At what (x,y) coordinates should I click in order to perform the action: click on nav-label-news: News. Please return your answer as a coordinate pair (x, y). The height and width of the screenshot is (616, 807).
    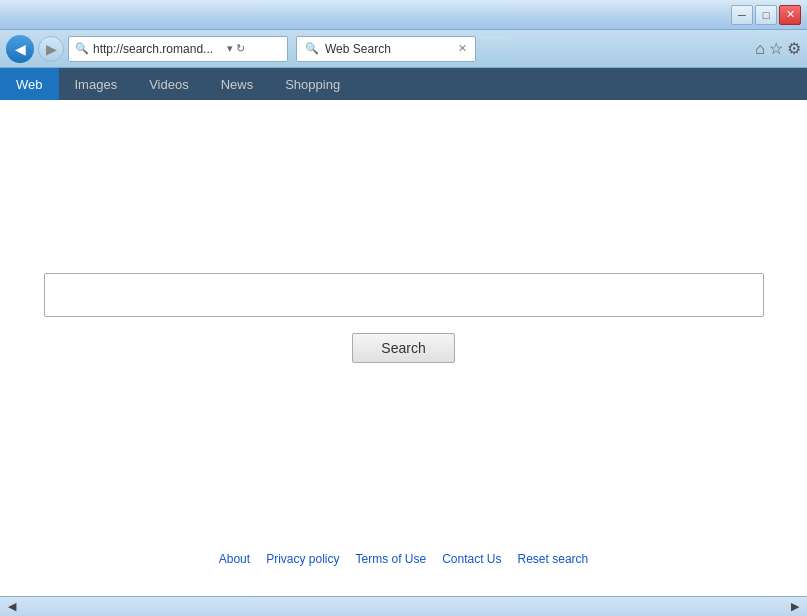
    Looking at the image, I should click on (238, 84).